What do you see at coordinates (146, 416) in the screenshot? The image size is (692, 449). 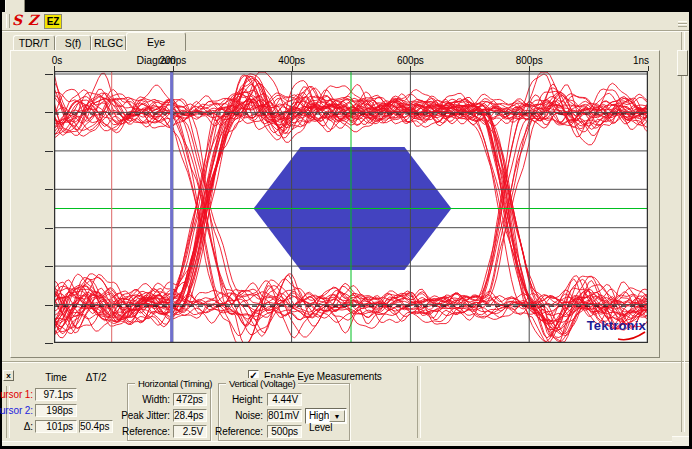 I see `peak-jitter-label: Peak Jitter:` at bounding box center [146, 416].